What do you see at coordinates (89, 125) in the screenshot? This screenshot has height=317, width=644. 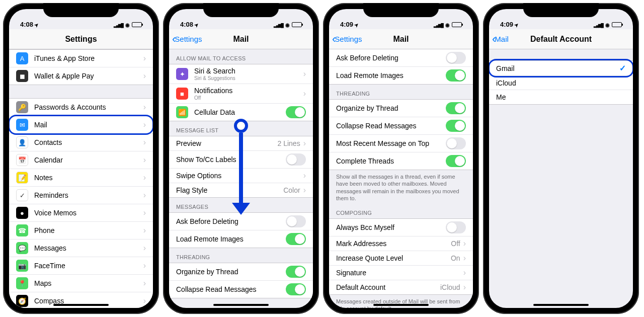 I see `row-label: Mail` at bounding box center [89, 125].